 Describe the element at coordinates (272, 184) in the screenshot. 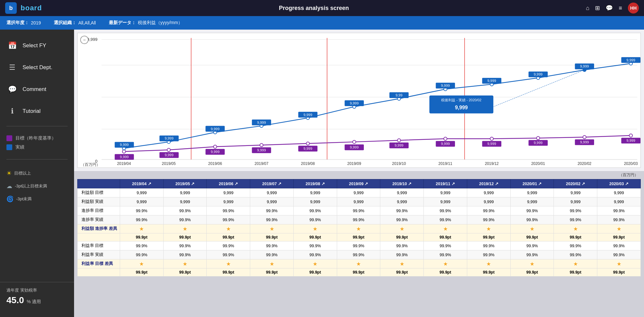

I see `col-header-jul19: 2019/07 ↗` at that location.